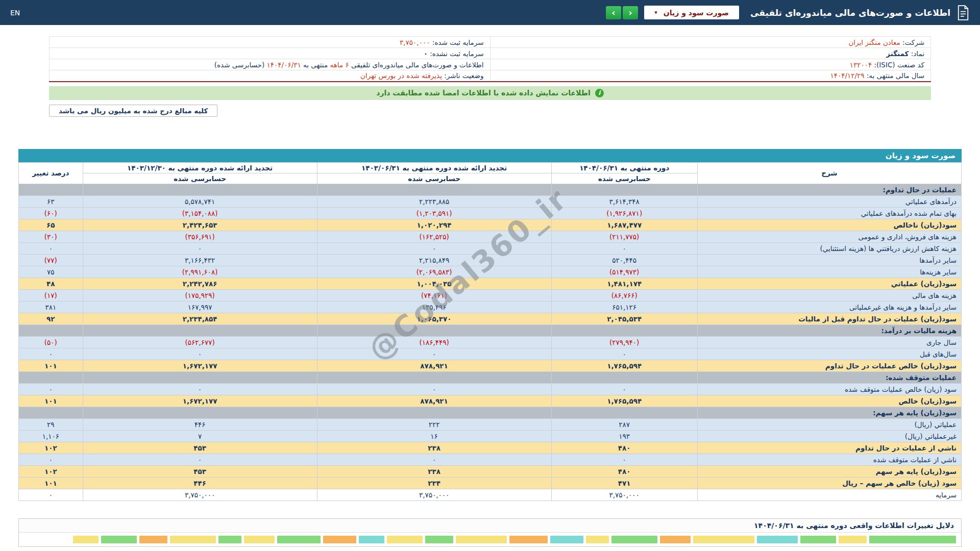 The height and width of the screenshot is (551, 980). Describe the element at coordinates (490, 201) in the screenshot. I see `table-row: درآمدهای عملیاتي۳,۶۱۴,۳۴۸۲,۲۲۳,۸۸۵۵,۵۷۸,…` at that location.